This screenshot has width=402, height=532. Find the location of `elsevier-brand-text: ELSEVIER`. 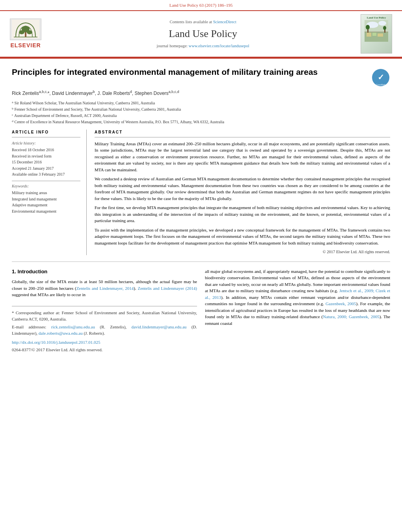

elsevier-brand-text: ELSEVIER is located at coordinates (25, 45).